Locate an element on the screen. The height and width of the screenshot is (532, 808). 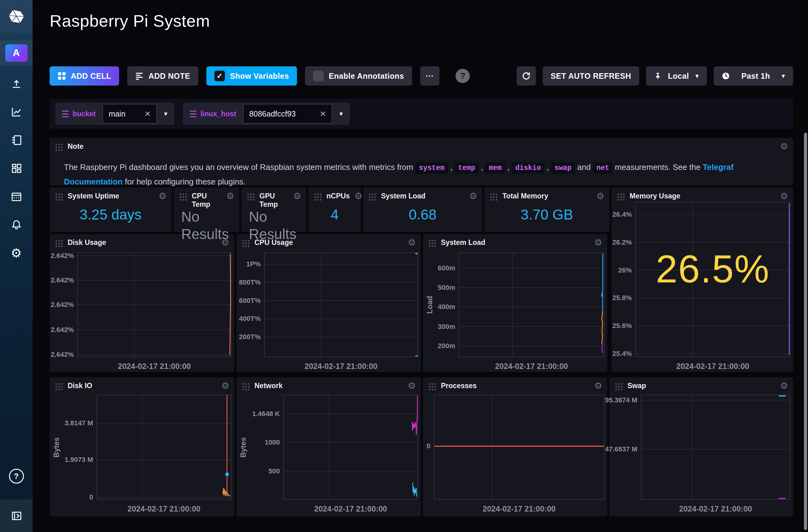
refresh-button is located at coordinates (526, 76).